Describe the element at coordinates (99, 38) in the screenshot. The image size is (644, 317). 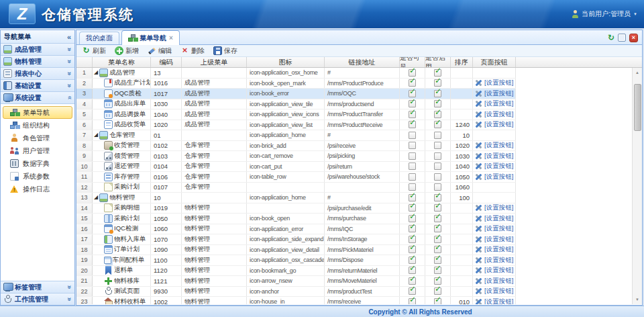
I see `tab-my-desktop: 我的桌面` at that location.